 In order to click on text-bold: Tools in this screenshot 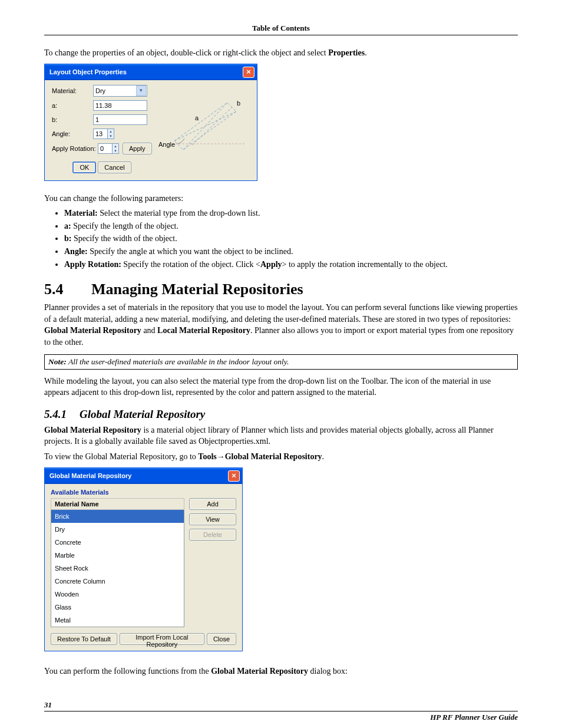, I will do `click(207, 456)`.